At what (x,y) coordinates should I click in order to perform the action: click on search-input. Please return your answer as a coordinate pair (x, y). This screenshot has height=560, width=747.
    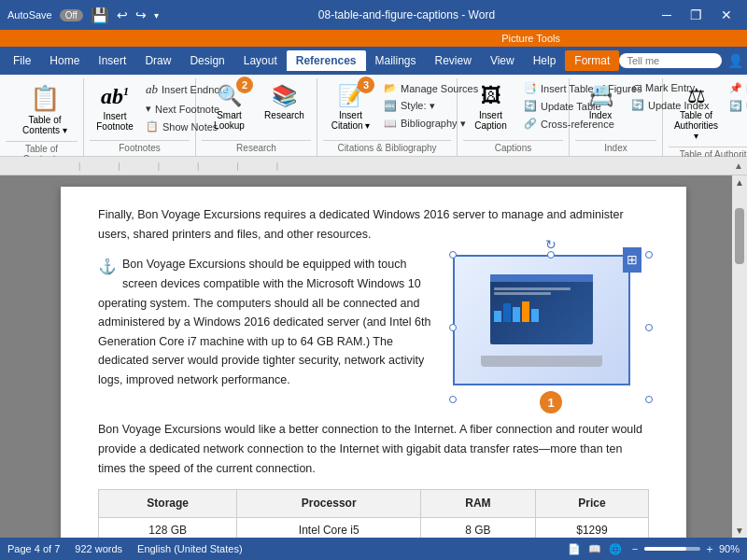
    Looking at the image, I should click on (670, 61).